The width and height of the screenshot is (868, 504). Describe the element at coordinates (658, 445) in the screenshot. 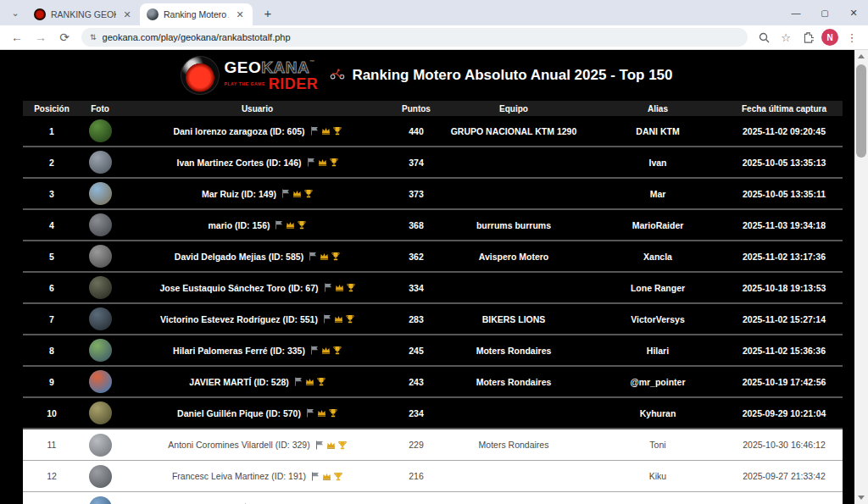

I see `cell-alias: Toni` at that location.